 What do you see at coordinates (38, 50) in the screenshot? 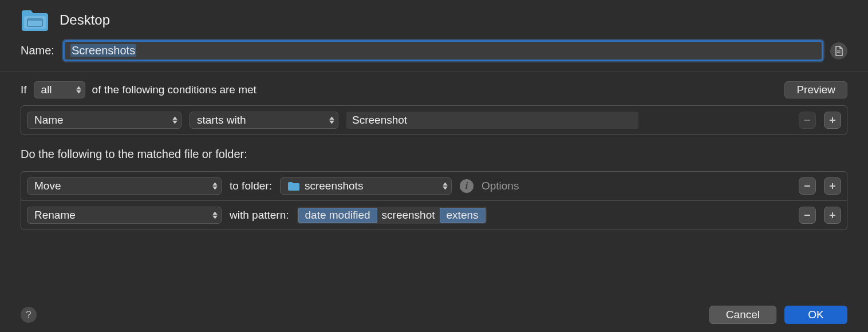
I see `name-label: Name:` at bounding box center [38, 50].